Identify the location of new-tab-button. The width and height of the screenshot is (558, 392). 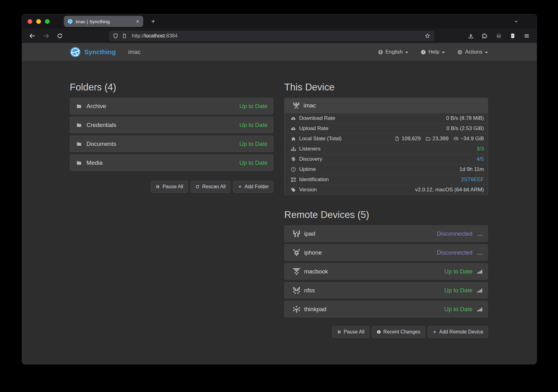
(153, 21).